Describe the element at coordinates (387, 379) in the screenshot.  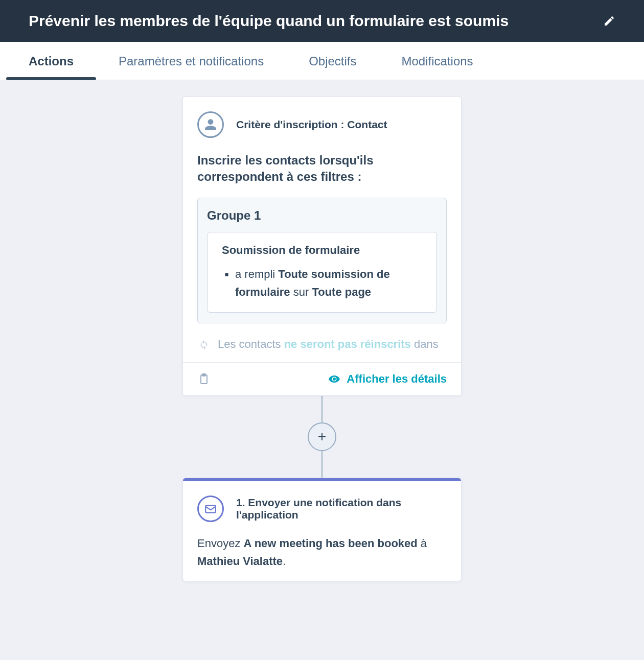
I see `show-details-link: Afficher les détails` at that location.